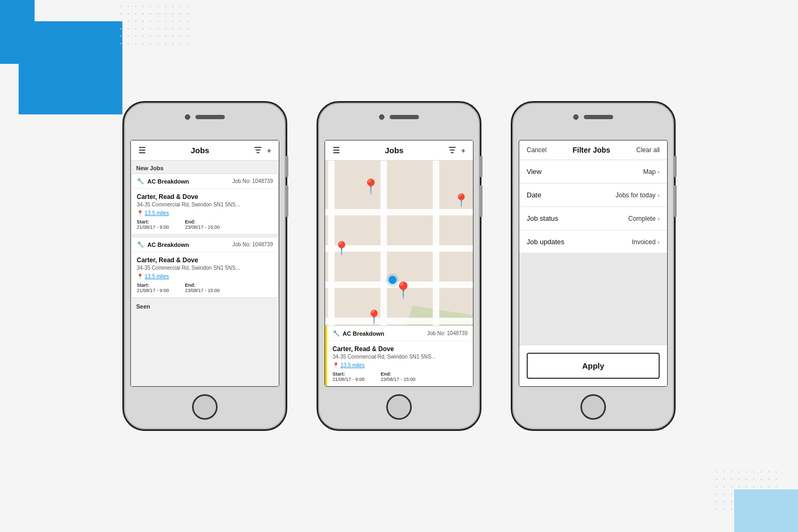 The height and width of the screenshot is (532, 798). Describe the element at coordinates (593, 365) in the screenshot. I see `filter-apply-area: Apply` at that location.